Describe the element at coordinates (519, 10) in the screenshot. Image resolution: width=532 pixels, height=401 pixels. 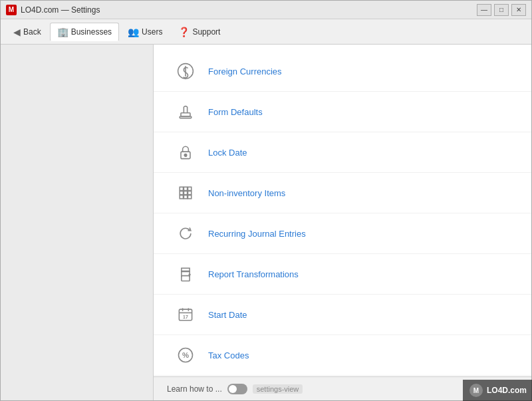
I see `close-button: ✕` at that location.